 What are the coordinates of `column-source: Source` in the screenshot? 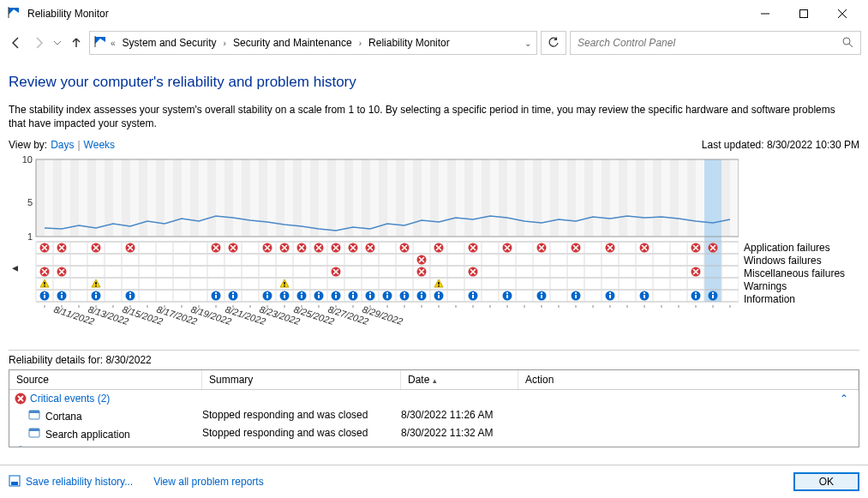 It's located at (106, 380).